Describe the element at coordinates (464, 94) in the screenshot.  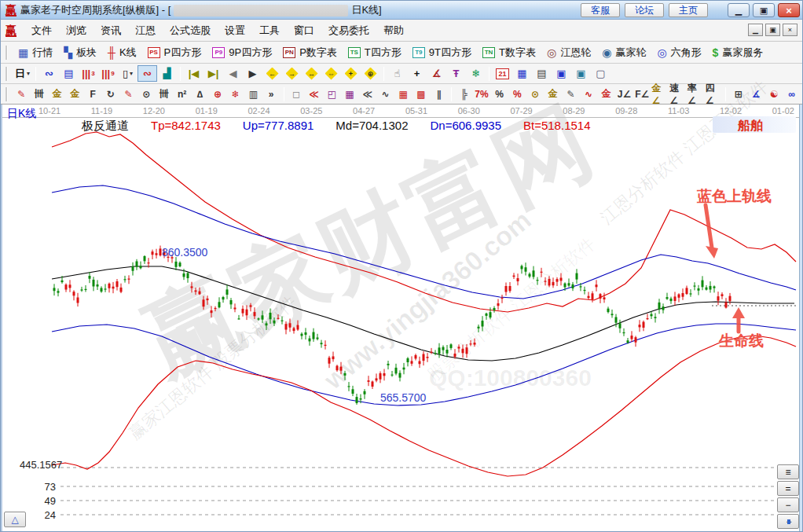
I see `scale-bars-tool: ╠` at that location.